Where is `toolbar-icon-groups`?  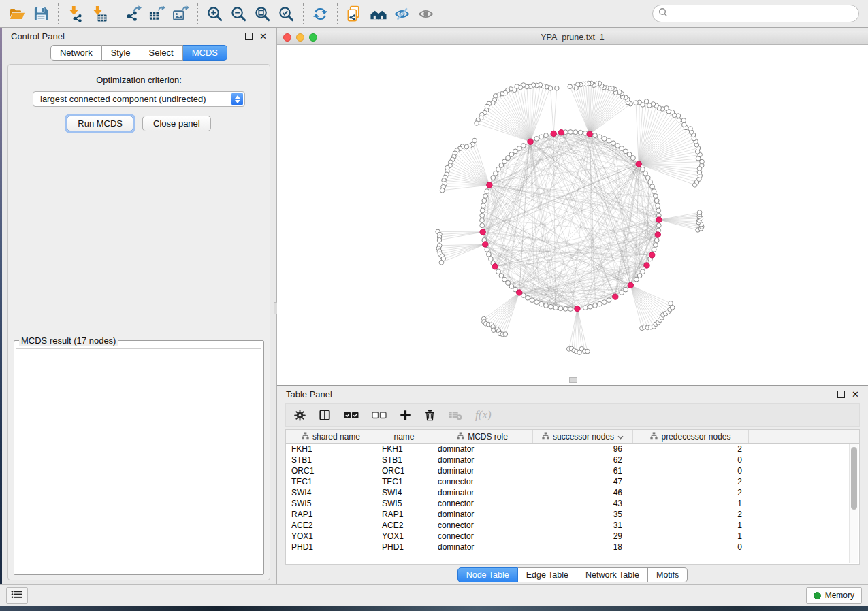 toolbar-icon-groups is located at coordinates (222, 14).